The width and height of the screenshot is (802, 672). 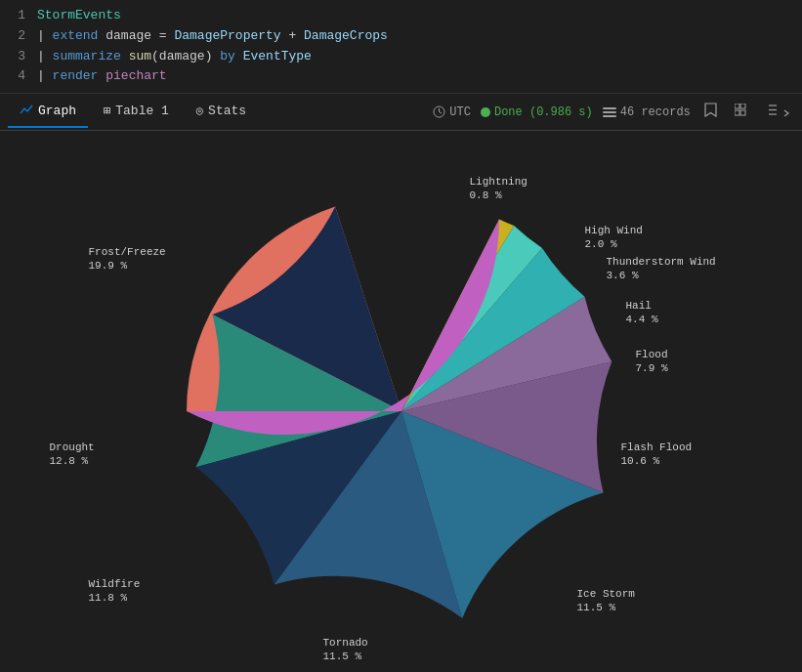 What do you see at coordinates (221, 111) in the screenshot?
I see `tab-stats: ◎ Stats` at bounding box center [221, 111].